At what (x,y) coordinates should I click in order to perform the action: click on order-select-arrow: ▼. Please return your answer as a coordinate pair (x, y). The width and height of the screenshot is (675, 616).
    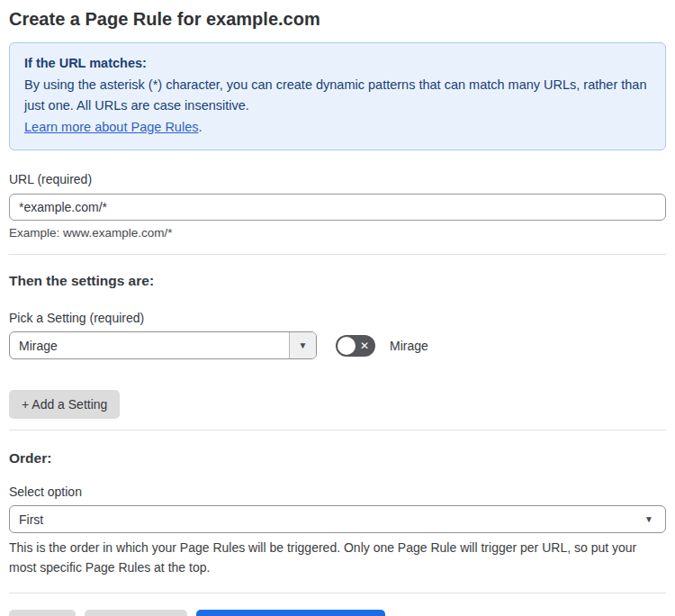
    Looking at the image, I should click on (655, 519).